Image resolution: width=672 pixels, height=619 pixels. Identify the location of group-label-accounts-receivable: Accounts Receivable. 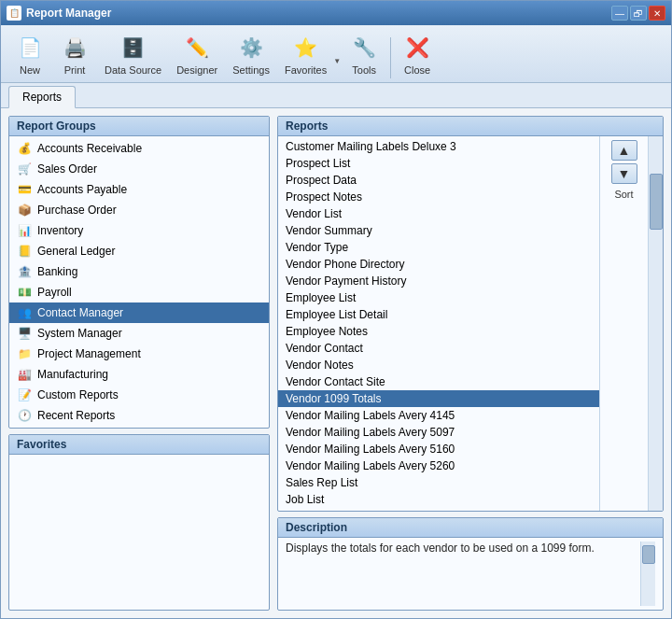
(90, 148).